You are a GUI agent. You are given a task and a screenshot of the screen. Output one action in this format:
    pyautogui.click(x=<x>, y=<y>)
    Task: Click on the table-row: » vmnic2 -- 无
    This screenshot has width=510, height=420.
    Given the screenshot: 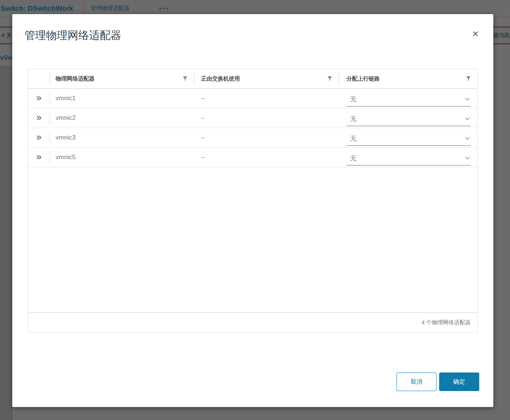 What is the action you would take?
    pyautogui.click(x=253, y=118)
    